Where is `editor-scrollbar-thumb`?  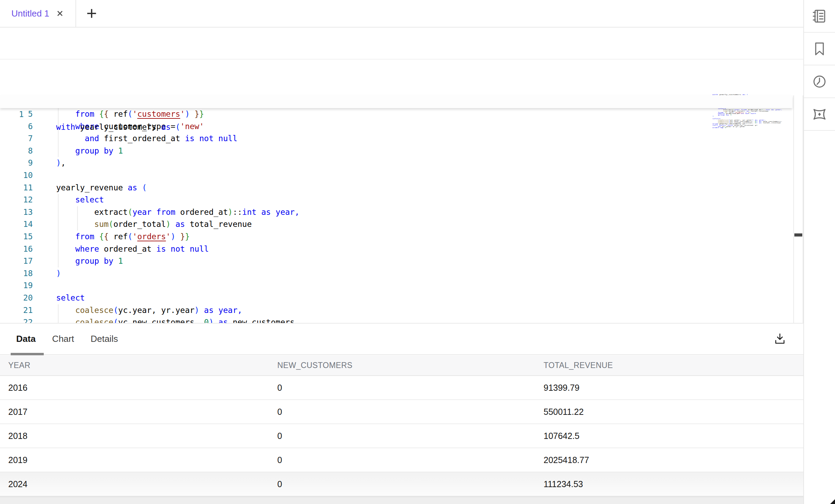 editor-scrollbar-thumb is located at coordinates (798, 235).